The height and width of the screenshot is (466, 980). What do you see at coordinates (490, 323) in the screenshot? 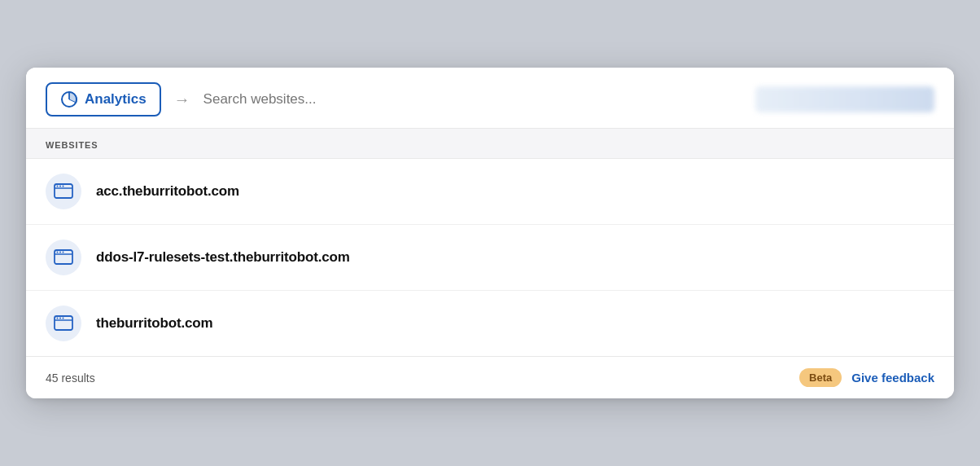
I see `website-item-3: theburritobot.com` at bounding box center [490, 323].